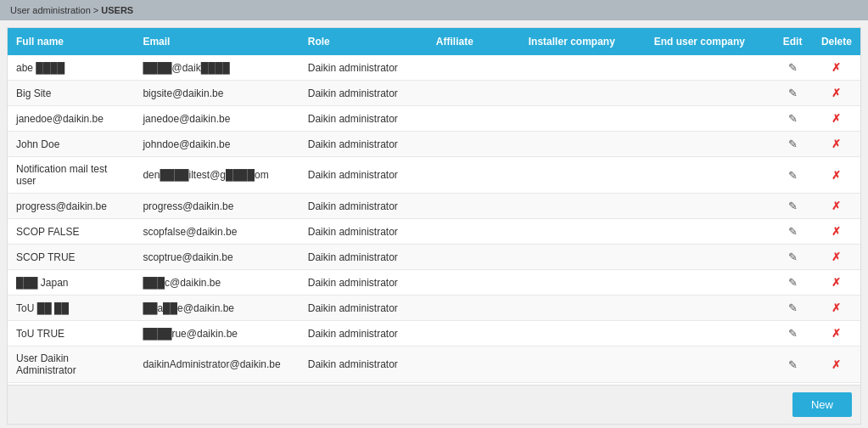 Image resolution: width=868 pixels, height=428 pixels. Describe the element at coordinates (434, 68) in the screenshot. I see `table-row: abe ████████@daik████Daikin administrato…` at that location.